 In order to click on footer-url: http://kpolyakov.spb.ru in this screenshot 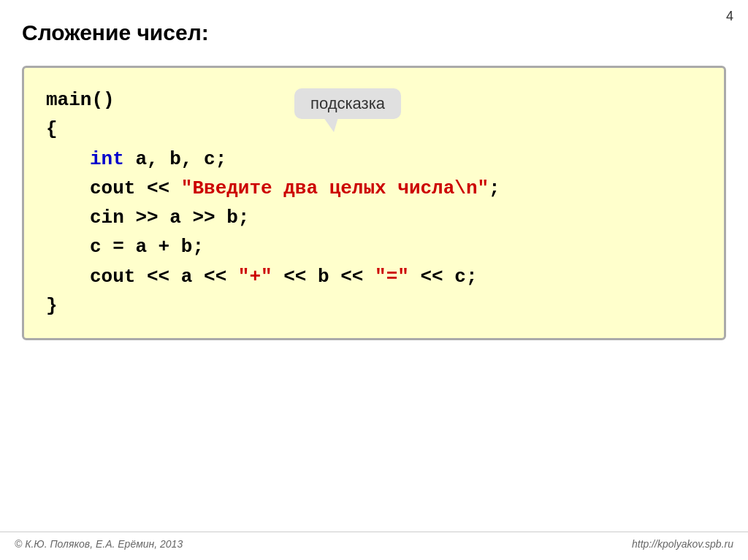, I will do `click(682, 544)`.